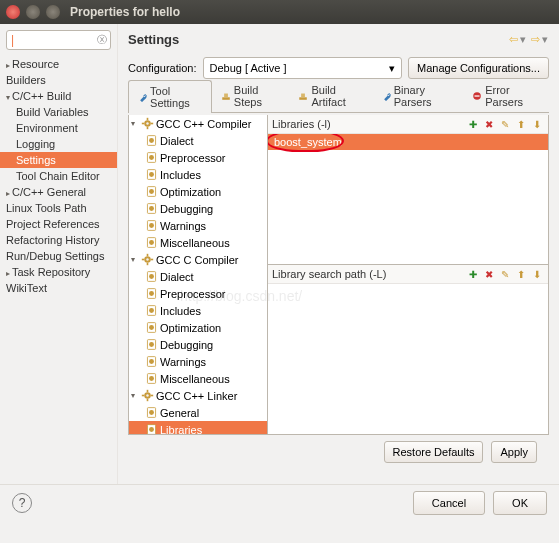 The image size is (559, 543). Describe the element at coordinates (58, 144) in the screenshot. I see `nav-item-logging: Logging` at that location.